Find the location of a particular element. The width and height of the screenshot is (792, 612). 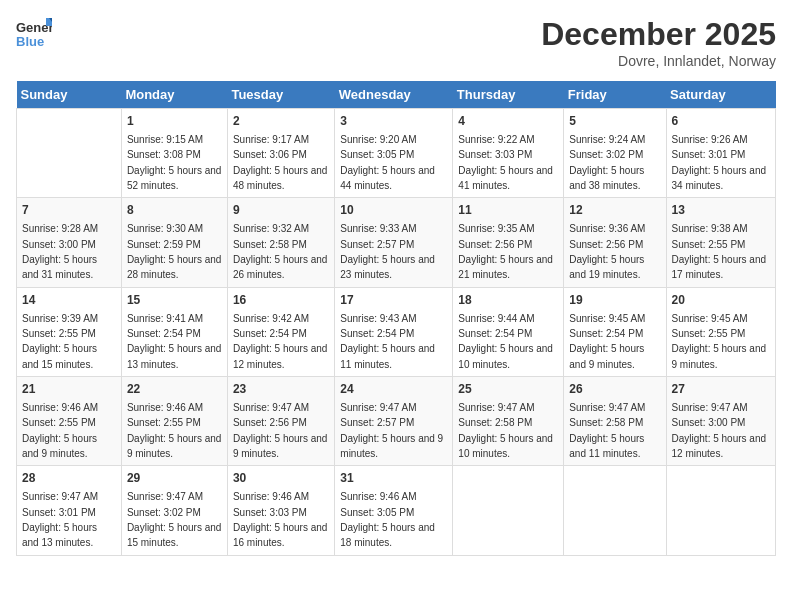

header-friday: Friday is located at coordinates (615, 95).